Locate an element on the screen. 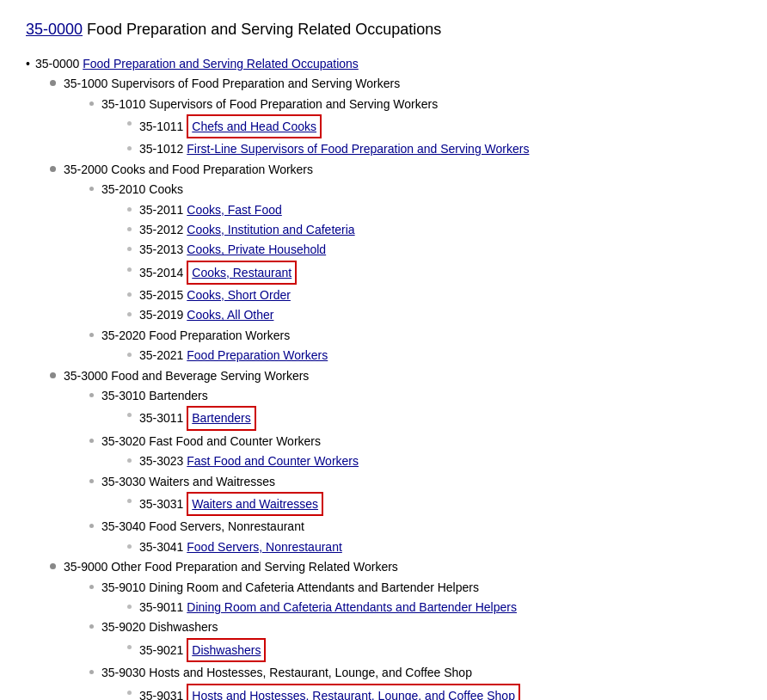 The width and height of the screenshot is (767, 700). list-item: 35-1011 Chefs and Head Cooks is located at coordinates (433, 126).